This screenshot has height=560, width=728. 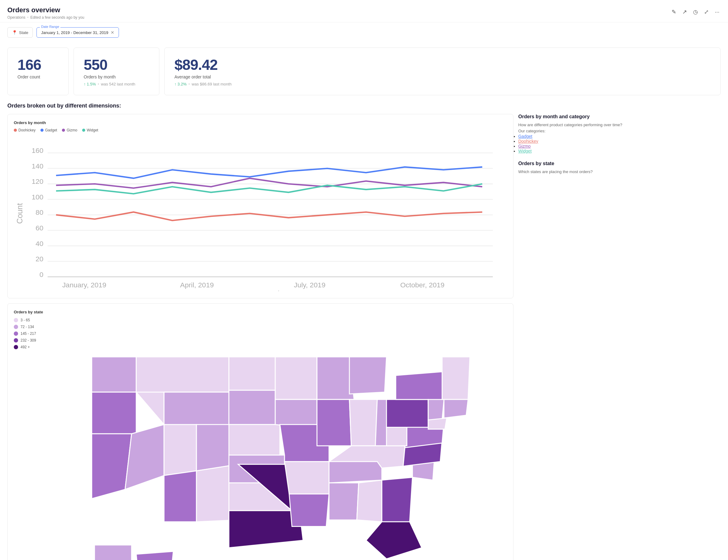 What do you see at coordinates (296, 378) in the screenshot?
I see `state-mn` at bounding box center [296, 378].